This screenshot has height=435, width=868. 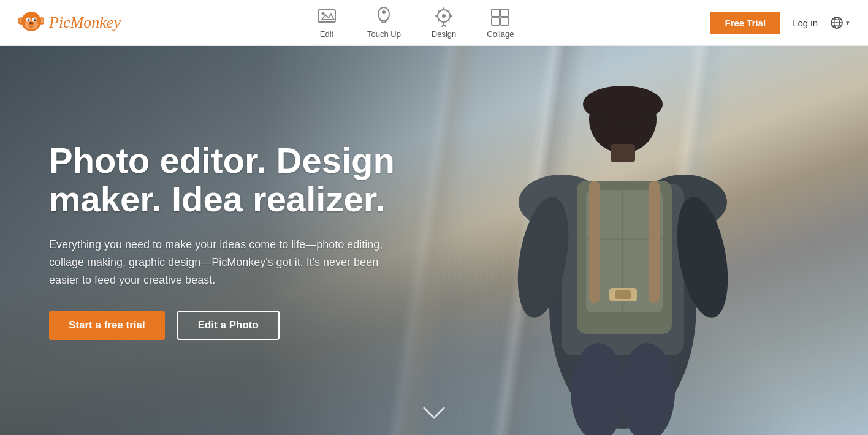 I want to click on design-icon, so click(x=444, y=17).